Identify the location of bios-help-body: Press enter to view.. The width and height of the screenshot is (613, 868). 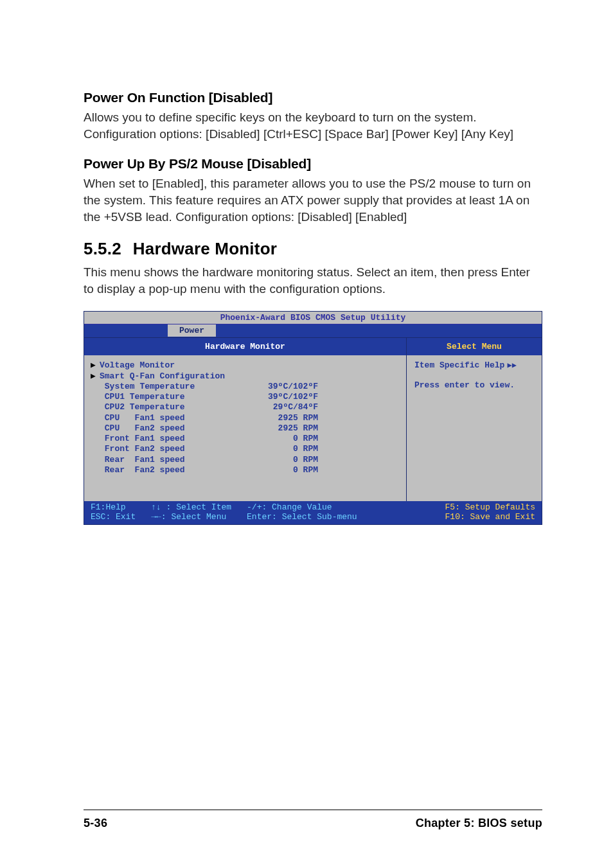
(475, 385).